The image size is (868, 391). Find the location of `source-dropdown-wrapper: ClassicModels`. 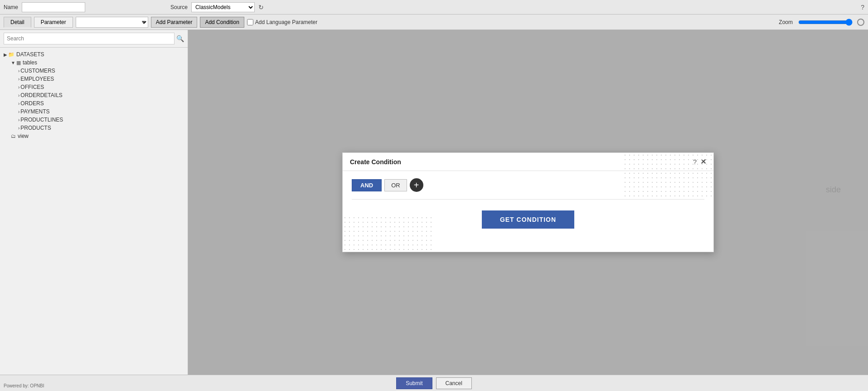

source-dropdown-wrapper: ClassicModels is located at coordinates (223, 7).